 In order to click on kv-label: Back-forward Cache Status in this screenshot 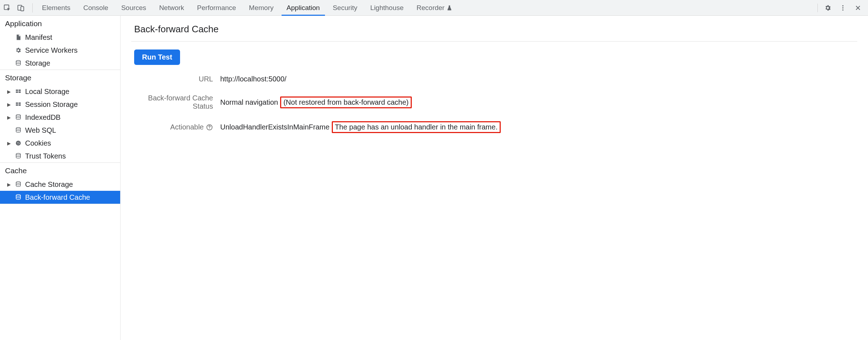, I will do `click(177, 102)`.